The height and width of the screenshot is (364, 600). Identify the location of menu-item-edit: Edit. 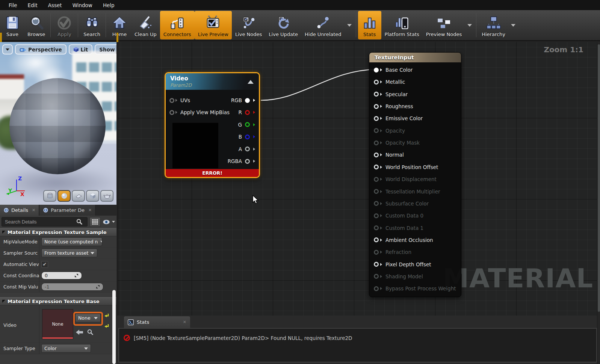
(33, 5).